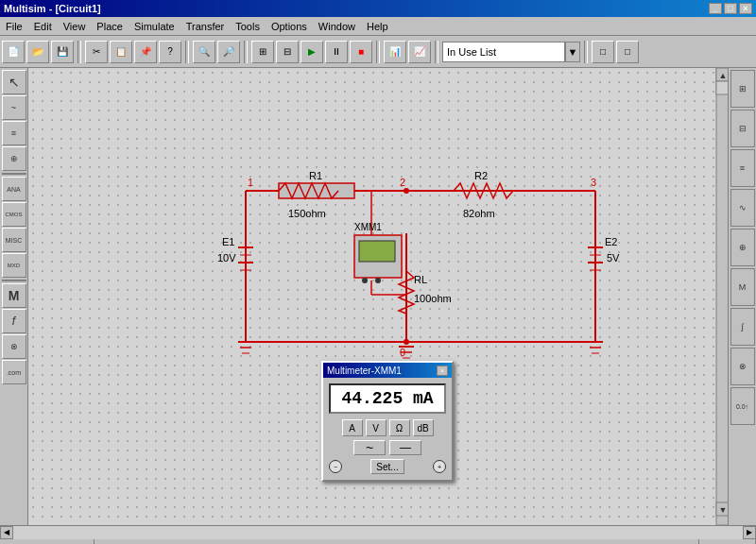 The width and height of the screenshot is (756, 544). What do you see at coordinates (387, 467) in the screenshot?
I see `mm-set-button: Set...` at bounding box center [387, 467].